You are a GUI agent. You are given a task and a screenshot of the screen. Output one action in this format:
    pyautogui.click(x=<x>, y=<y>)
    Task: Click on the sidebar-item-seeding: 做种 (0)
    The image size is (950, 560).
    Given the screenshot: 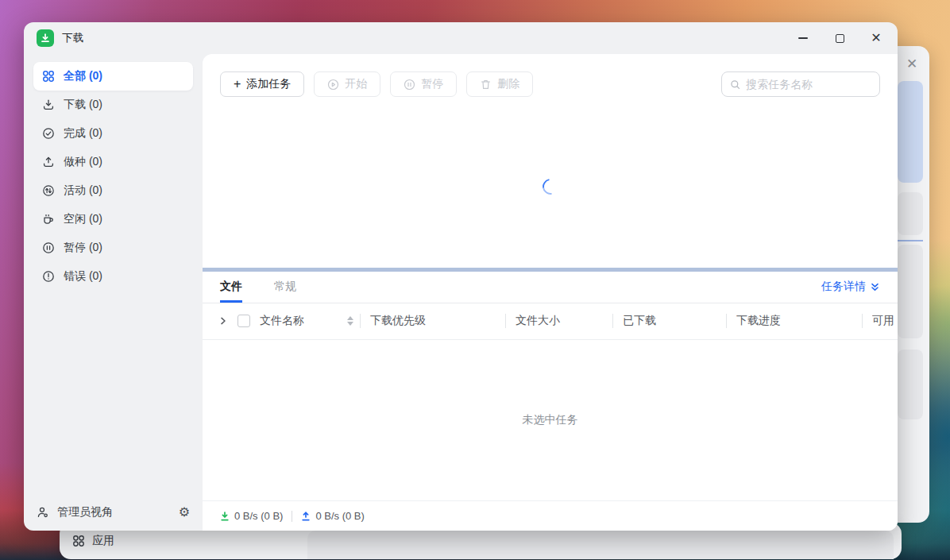 What is the action you would take?
    pyautogui.click(x=113, y=162)
    